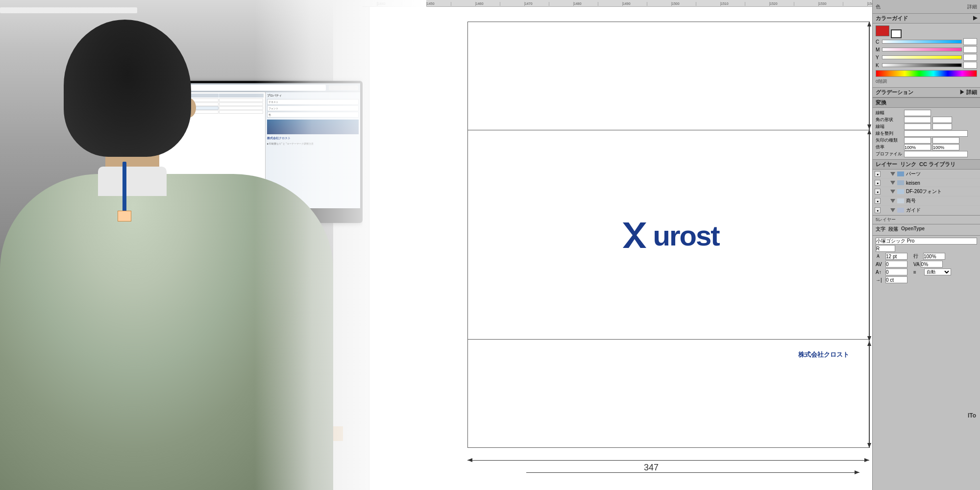 The image size is (980, 490). What do you see at coordinates (908, 165) in the screenshot?
I see `link-label: リンク` at bounding box center [908, 165].